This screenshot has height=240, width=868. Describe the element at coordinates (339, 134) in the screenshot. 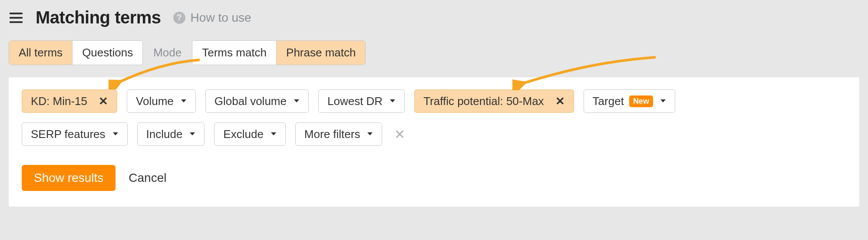

I see `filter-more-filters: More filters` at that location.